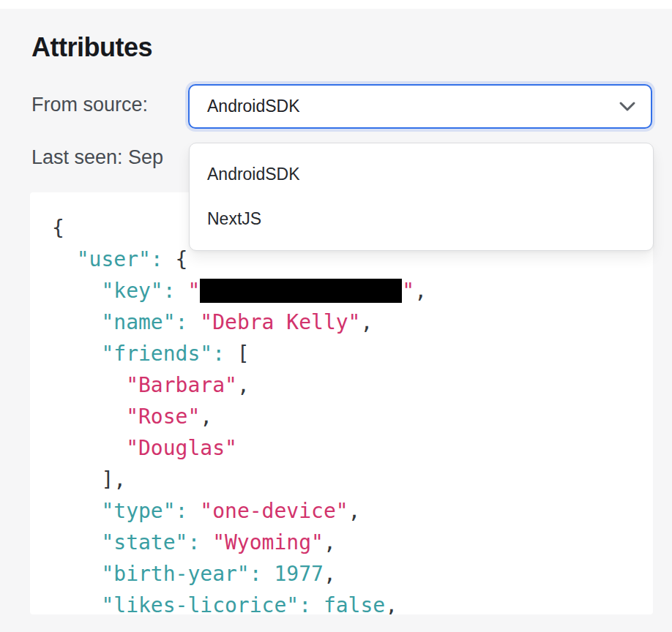  Describe the element at coordinates (353, 322) in the screenshot. I see `code-line: "name": "Debra Kelly",` at that location.